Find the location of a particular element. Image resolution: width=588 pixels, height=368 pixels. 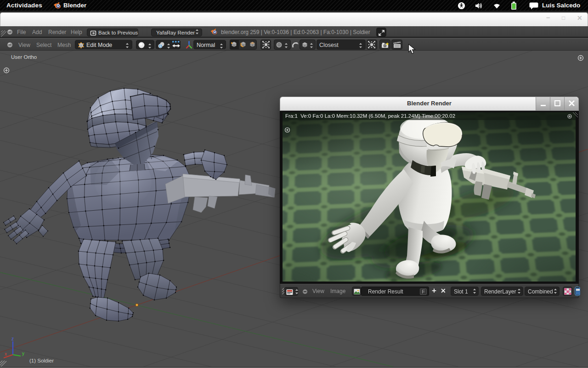

svg-text: User Ortho is located at coordinates (24, 57).